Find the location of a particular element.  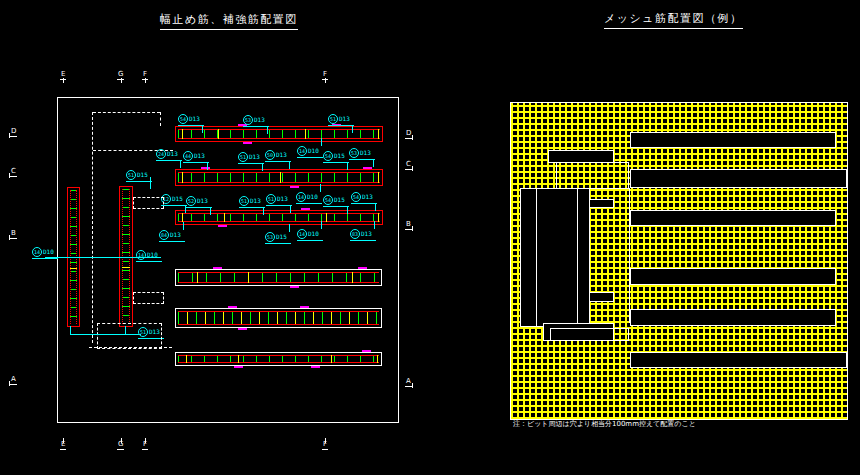

rebar-label: 54D13 is located at coordinates (364, 198).